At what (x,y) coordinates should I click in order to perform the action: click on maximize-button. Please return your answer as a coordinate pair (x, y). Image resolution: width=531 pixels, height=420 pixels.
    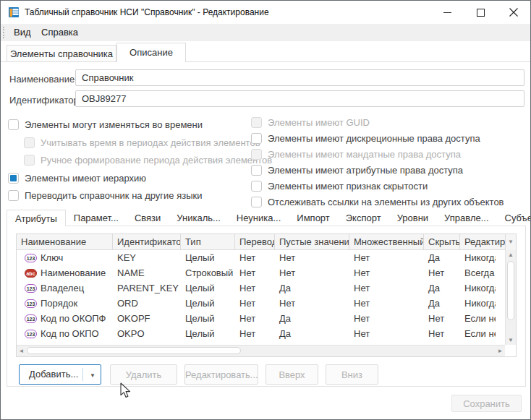
    Looking at the image, I should click on (480, 12).